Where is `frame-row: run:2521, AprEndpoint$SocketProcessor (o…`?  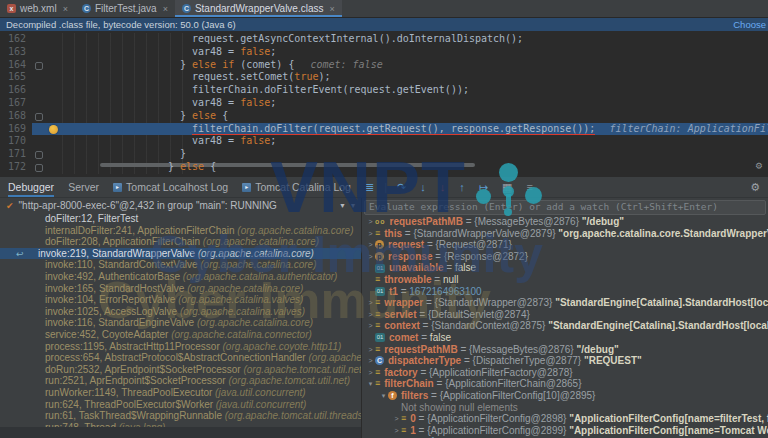 frame-row: run:2521, AprEndpoint$SocketProcessor (o… is located at coordinates (180, 381).